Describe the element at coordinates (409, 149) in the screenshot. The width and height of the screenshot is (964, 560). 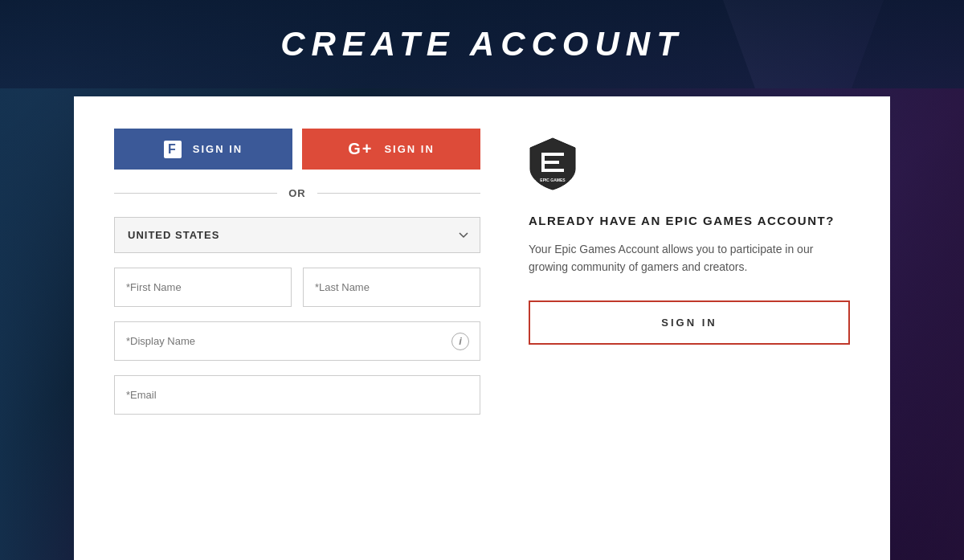
I see `google-label: SIGN IN` at that location.